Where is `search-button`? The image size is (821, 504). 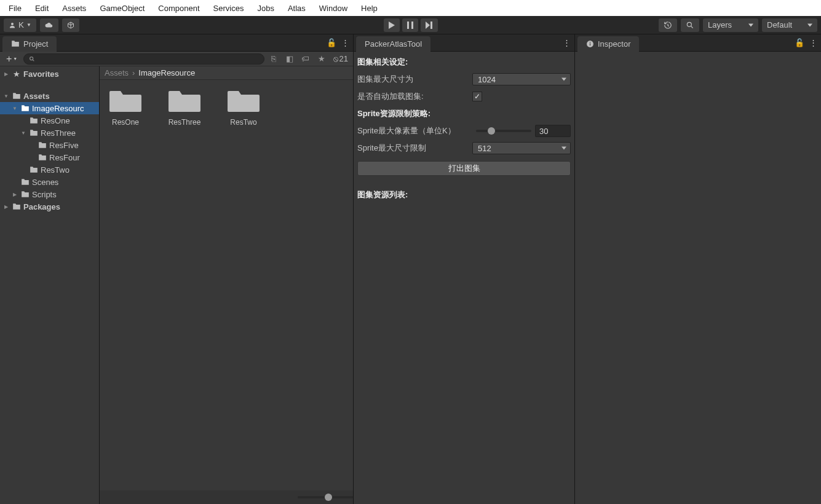
search-button is located at coordinates (690, 25).